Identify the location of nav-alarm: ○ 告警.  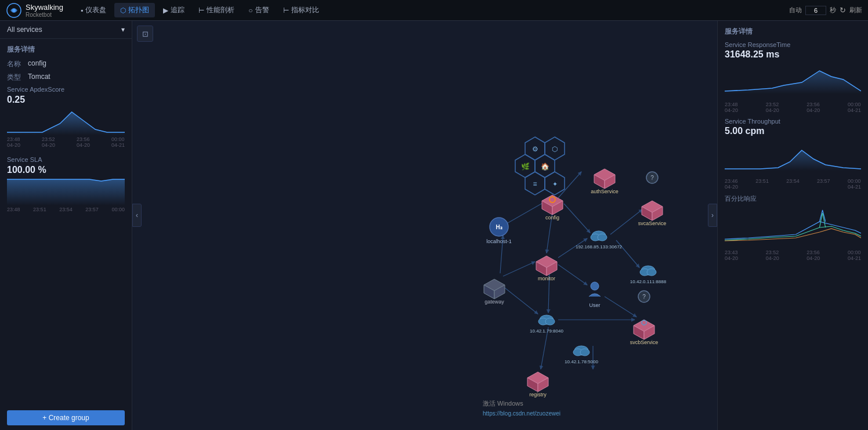
(259, 10).